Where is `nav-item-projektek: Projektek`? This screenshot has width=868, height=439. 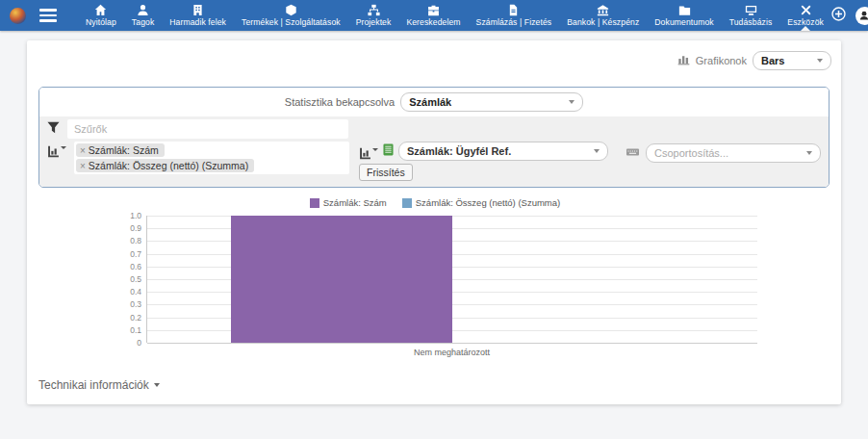
nav-item-projektek: Projektek is located at coordinates (373, 15).